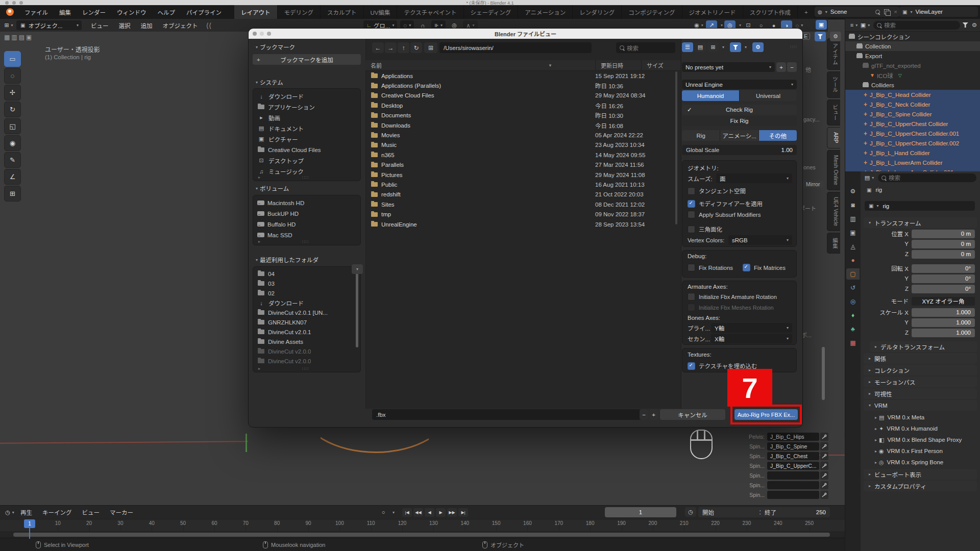  I want to click on file-row: tmp 09 Nov 2022 18:37, so click(523, 214).